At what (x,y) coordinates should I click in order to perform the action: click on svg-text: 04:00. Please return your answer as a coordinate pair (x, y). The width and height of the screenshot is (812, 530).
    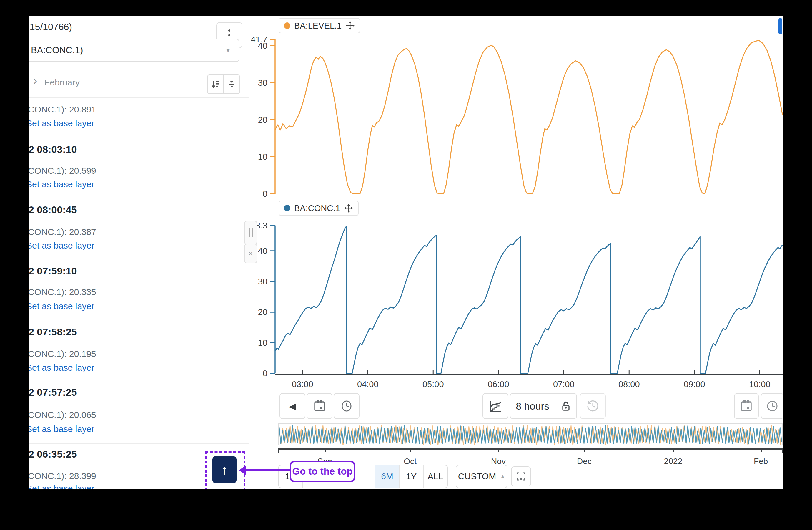
    Looking at the image, I should click on (368, 384).